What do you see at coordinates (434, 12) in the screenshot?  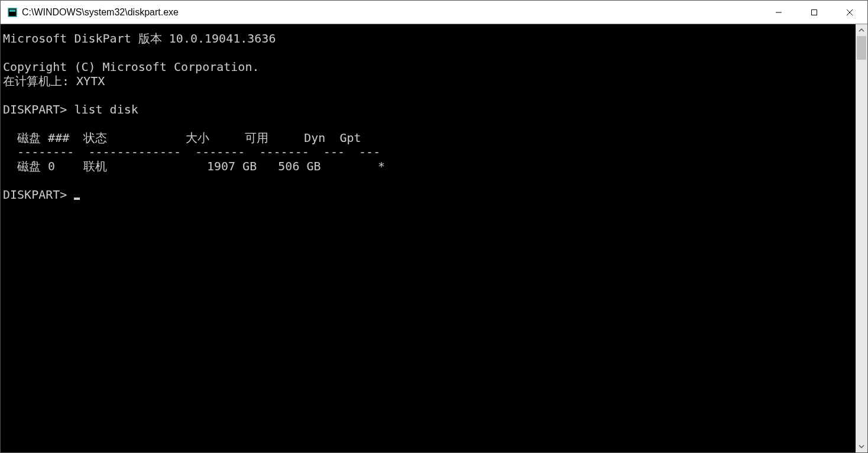 I see `titlebar: C:\WINDOWS\system32\diskpart.exe` at bounding box center [434, 12].